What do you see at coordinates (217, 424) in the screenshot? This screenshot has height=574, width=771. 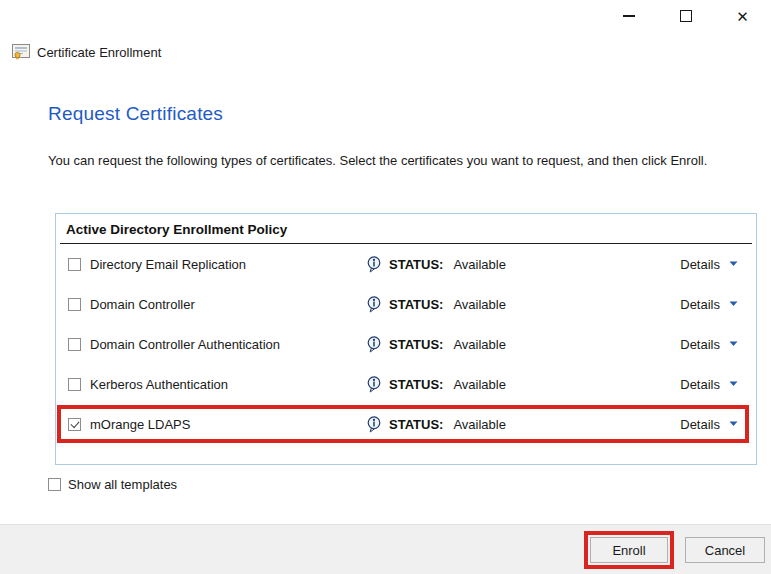 I see `template-name-cell: mOrange LDAPS` at bounding box center [217, 424].